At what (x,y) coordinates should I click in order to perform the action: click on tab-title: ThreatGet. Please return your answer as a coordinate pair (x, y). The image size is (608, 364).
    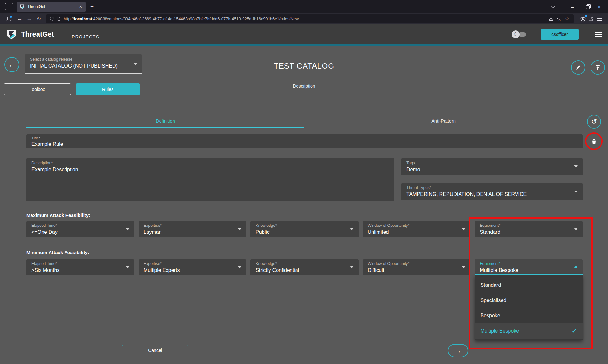
    Looking at the image, I should click on (52, 7).